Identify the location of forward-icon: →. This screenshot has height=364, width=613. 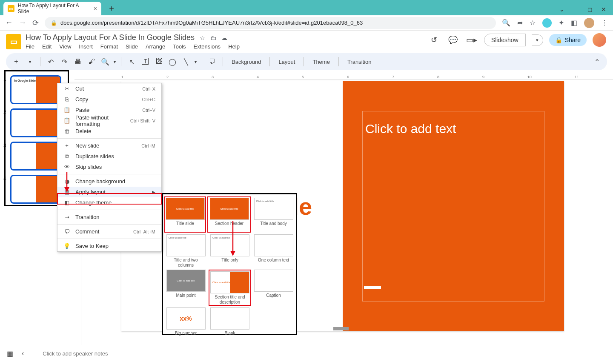
(23, 23).